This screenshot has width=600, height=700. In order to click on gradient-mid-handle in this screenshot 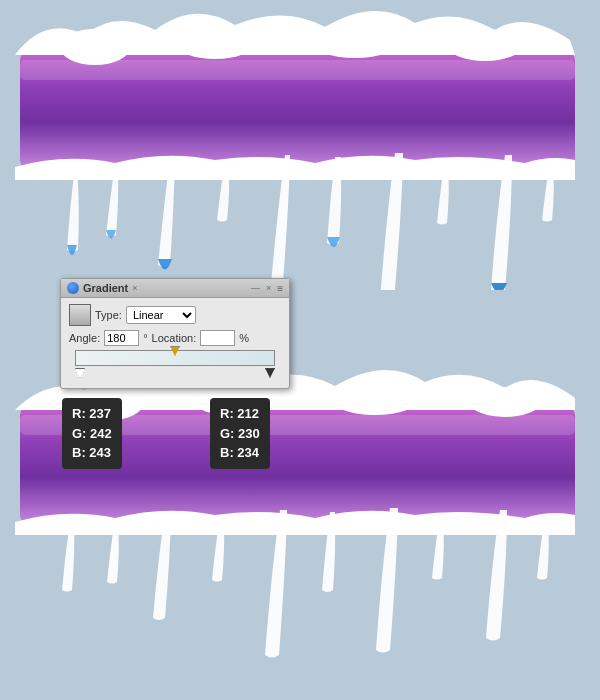, I will do `click(175, 351)`.